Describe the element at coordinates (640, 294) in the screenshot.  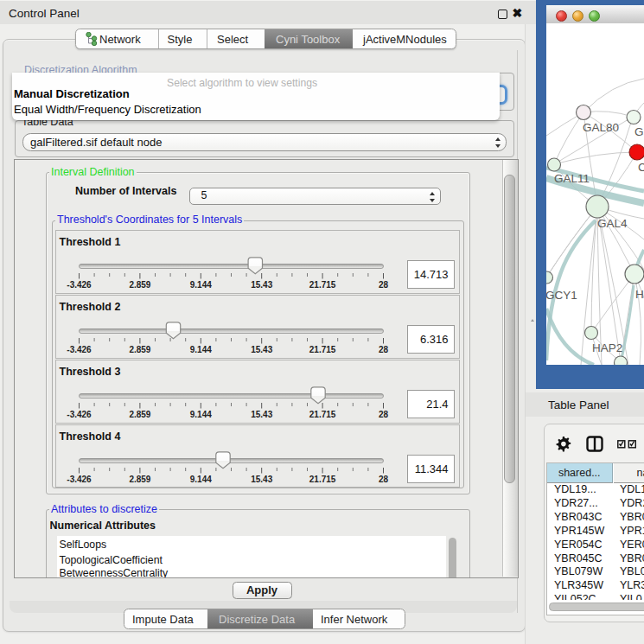
I see `svg-text: H` at that location.